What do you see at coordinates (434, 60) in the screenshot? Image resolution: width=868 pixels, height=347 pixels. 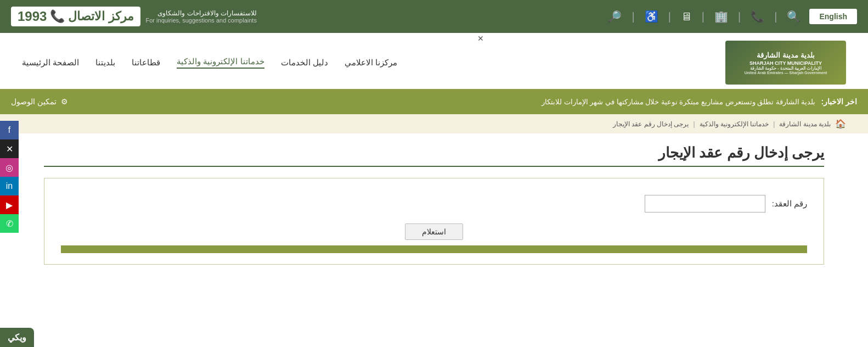 I see `main-header: بلدية مدينة الشارقة SHARJAH CITY MUNICIP…` at bounding box center [434, 60].